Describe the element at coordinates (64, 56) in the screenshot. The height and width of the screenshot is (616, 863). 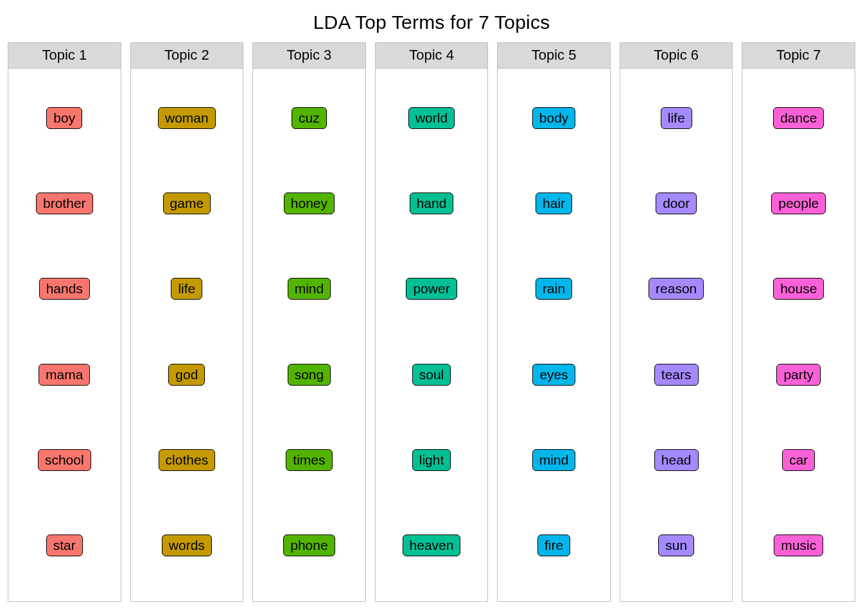
I see `topic-header: Topic 1` at that location.